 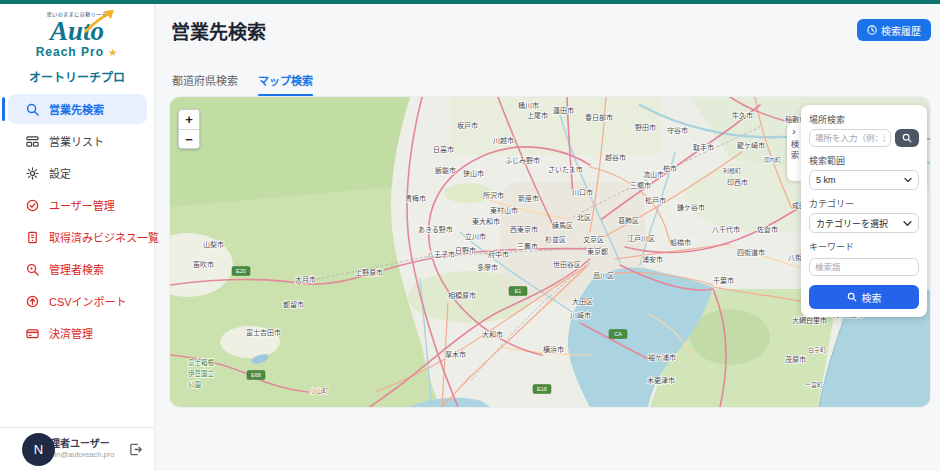 What do you see at coordinates (794, 132) in the screenshot?
I see `chevron-right-icon: ›` at bounding box center [794, 132].